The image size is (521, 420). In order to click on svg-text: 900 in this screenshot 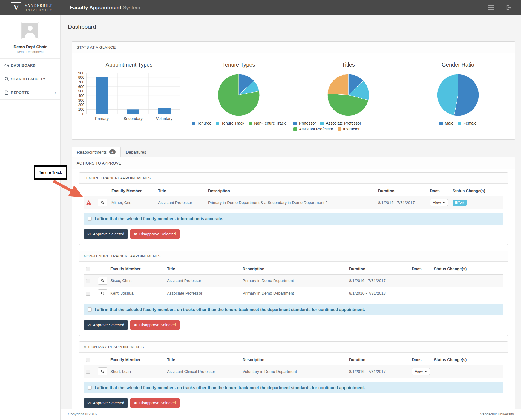, I will do `click(82, 73)`.